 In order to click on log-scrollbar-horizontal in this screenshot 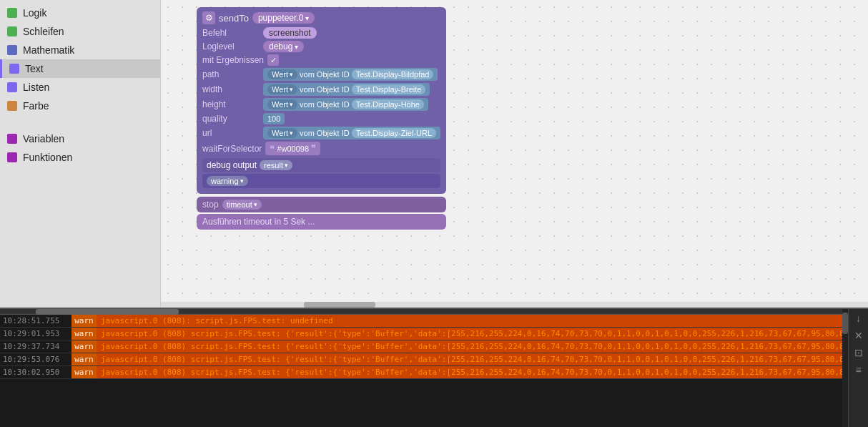, I will do `click(434, 312)`.